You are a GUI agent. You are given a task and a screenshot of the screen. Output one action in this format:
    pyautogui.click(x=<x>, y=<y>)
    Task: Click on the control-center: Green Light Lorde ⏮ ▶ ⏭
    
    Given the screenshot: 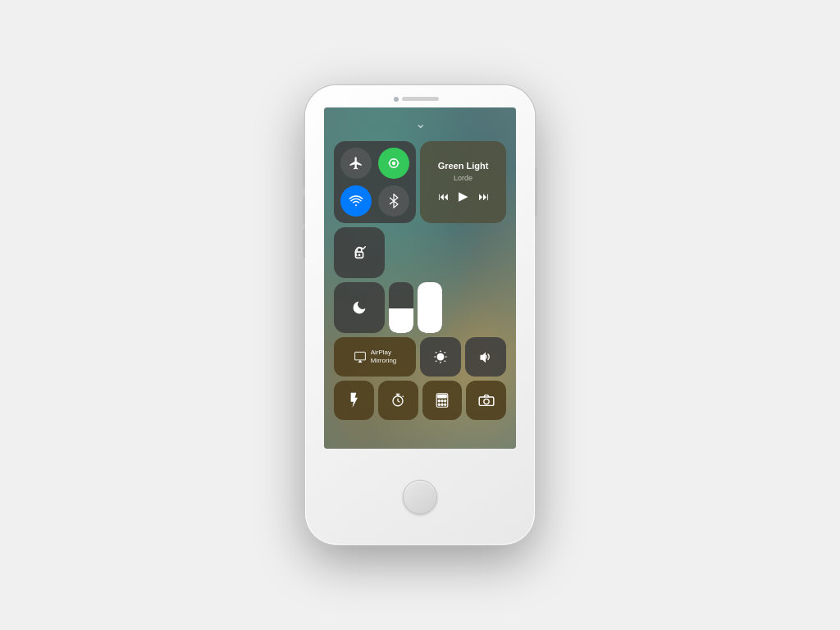 What is the action you would take?
    pyautogui.click(x=420, y=281)
    